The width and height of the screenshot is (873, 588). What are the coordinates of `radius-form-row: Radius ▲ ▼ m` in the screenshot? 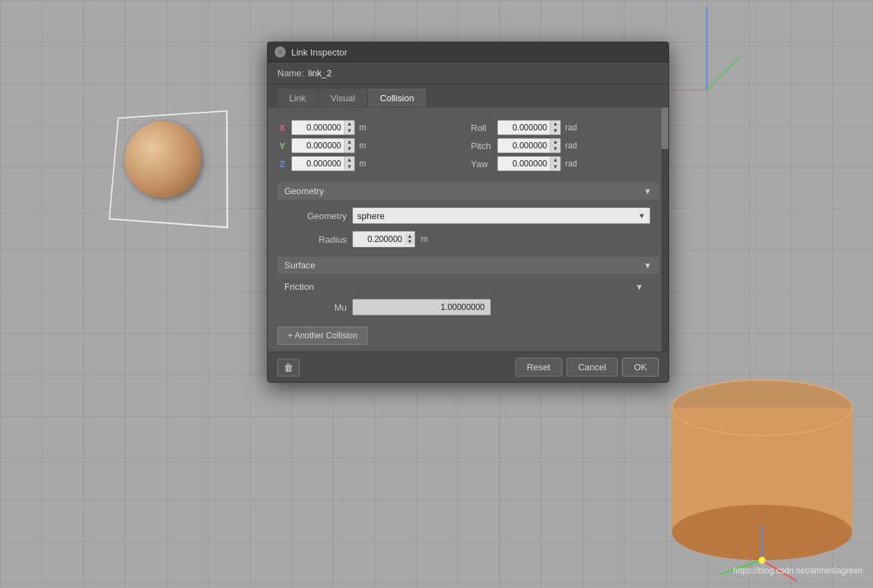 It's located at (464, 239).